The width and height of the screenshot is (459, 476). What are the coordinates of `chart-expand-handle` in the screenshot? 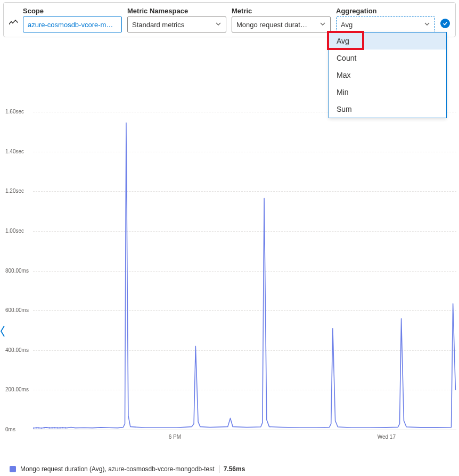 It's located at (3, 333).